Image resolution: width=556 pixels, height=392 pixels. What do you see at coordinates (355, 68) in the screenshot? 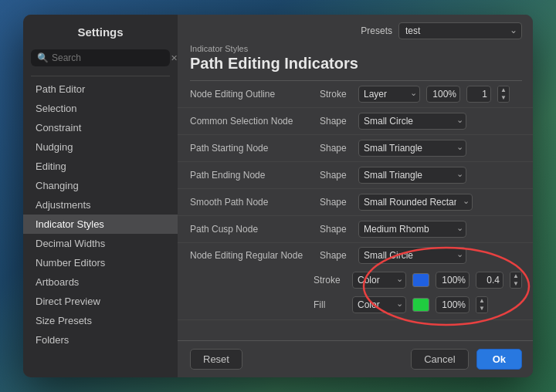
I see `section-title: Path Editing Indicators` at bounding box center [355, 68].